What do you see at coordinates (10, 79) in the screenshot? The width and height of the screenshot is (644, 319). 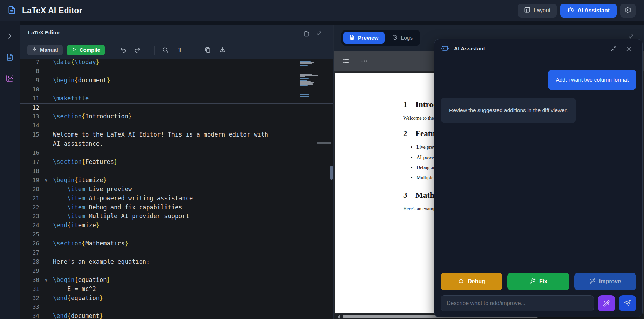 I see `sidebar-images-button` at bounding box center [10, 79].